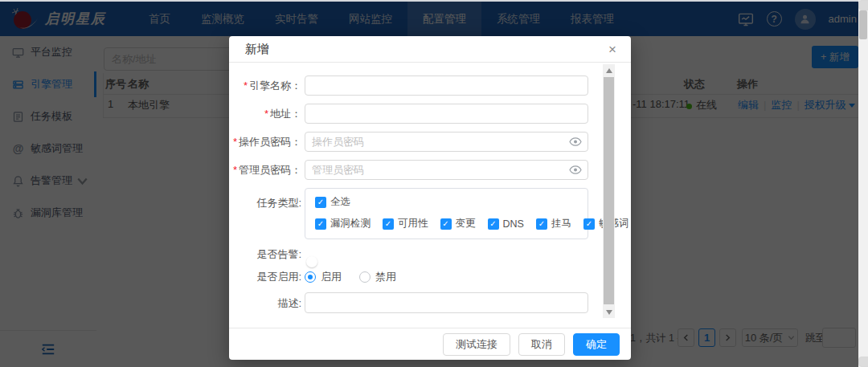  Describe the element at coordinates (413, 223) in the screenshot. I see `checkbox-label: 可用性` at that location.